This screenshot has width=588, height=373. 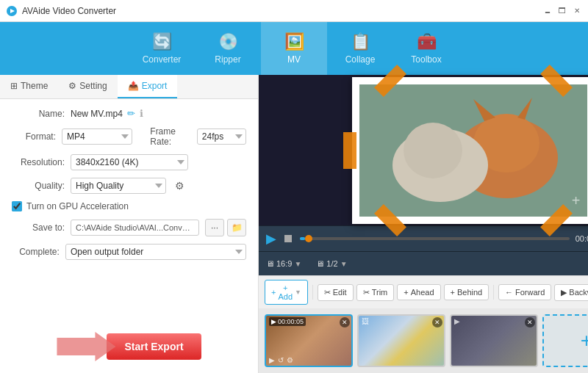 What do you see at coordinates (162, 48) in the screenshot?
I see `nav-converter: 🔄 Converter` at bounding box center [162, 48].